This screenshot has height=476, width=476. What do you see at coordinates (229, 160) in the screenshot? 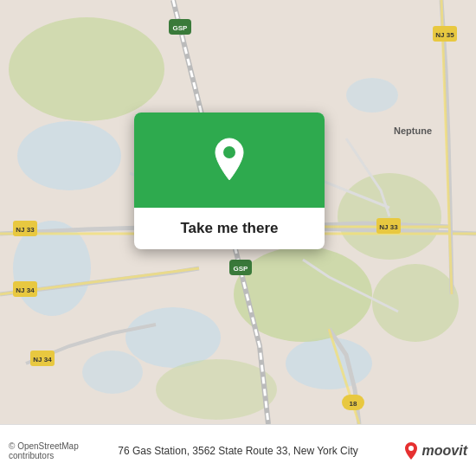
I see `location-pin-icon` at bounding box center [229, 160].